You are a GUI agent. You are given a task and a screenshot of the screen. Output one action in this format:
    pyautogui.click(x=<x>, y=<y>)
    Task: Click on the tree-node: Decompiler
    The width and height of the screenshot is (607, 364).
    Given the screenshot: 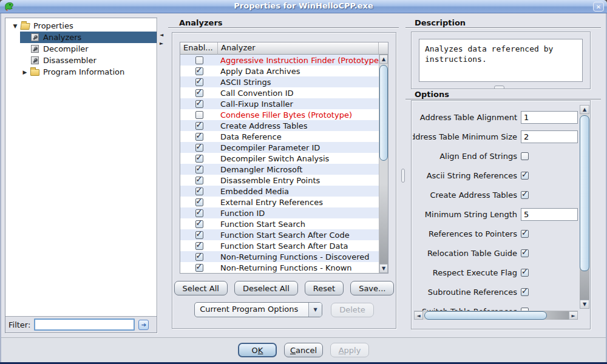 What is the action you would take?
    pyautogui.click(x=81, y=49)
    